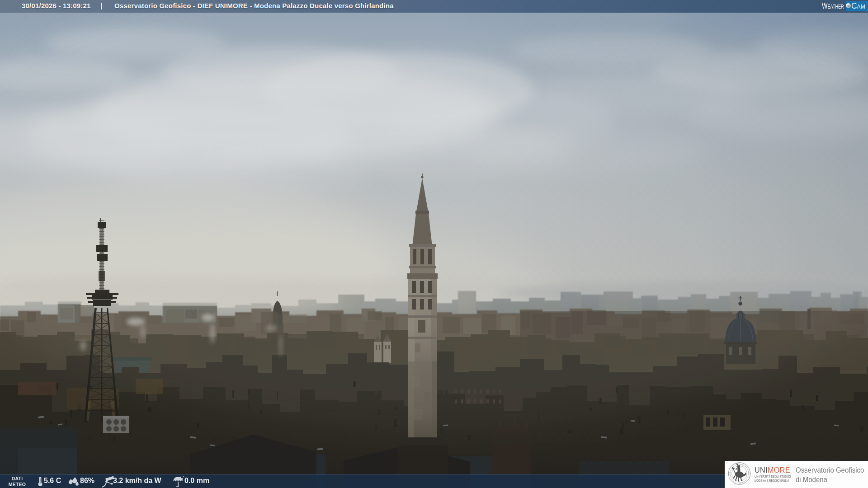 The width and height of the screenshot is (868, 488). What do you see at coordinates (740, 483) in the screenshot?
I see `svg-text: 1175` at bounding box center [740, 483].